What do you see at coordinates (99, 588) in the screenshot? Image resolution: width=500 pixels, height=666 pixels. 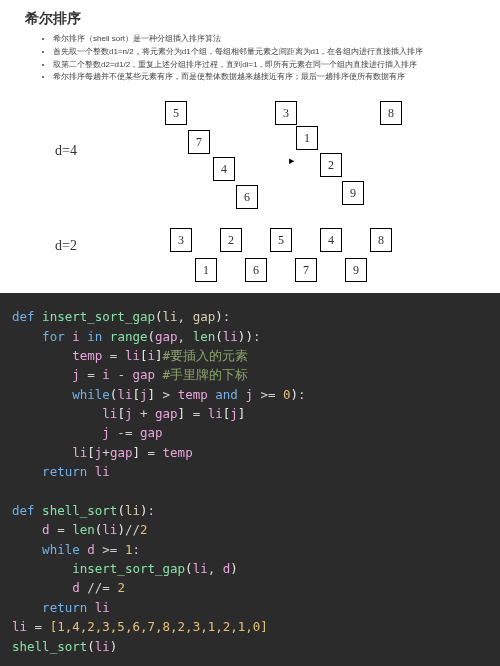 I see `op: //=` at bounding box center [99, 588].